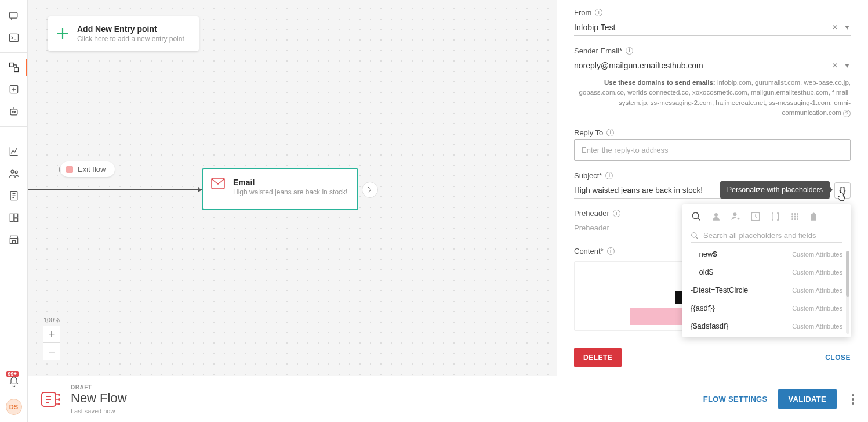 The height and width of the screenshot is (422, 868). Describe the element at coordinates (736, 217) in the screenshot. I see `ph-tab-person-gear` at that location.